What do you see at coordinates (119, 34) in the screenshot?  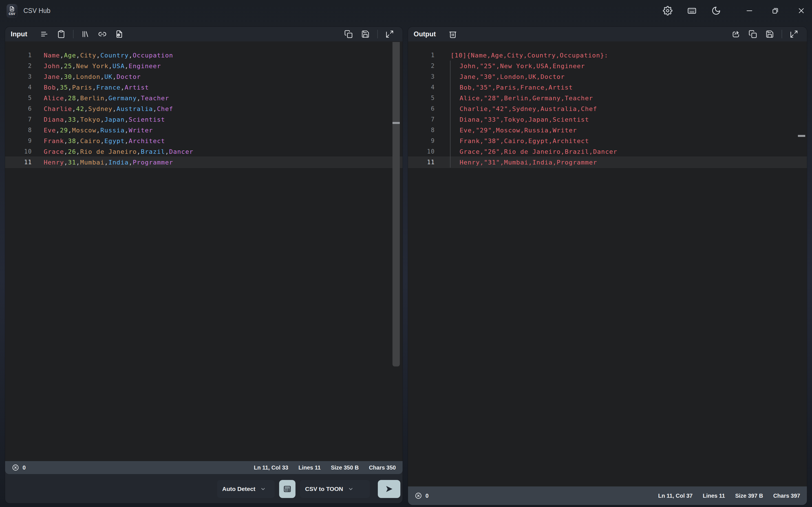 I see `open-file-button` at bounding box center [119, 34].